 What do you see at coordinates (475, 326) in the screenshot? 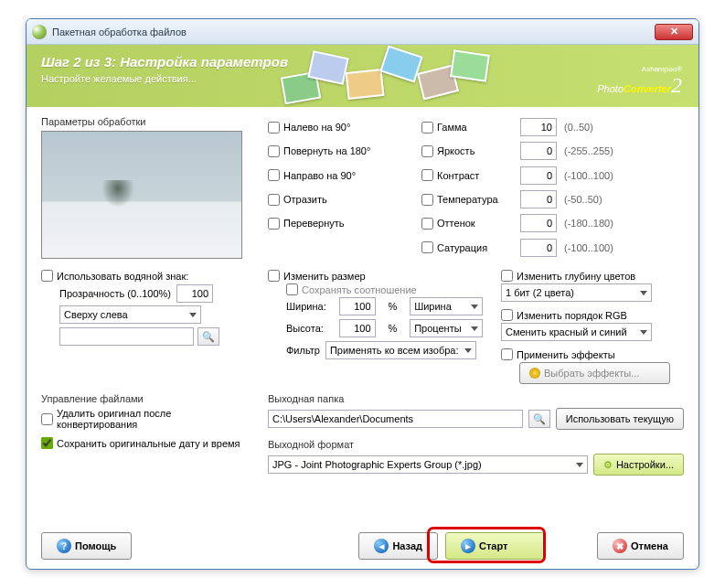
I see `resize-and-color-section: Изменить размер Сохранять соотношение Ши…` at bounding box center [475, 326].